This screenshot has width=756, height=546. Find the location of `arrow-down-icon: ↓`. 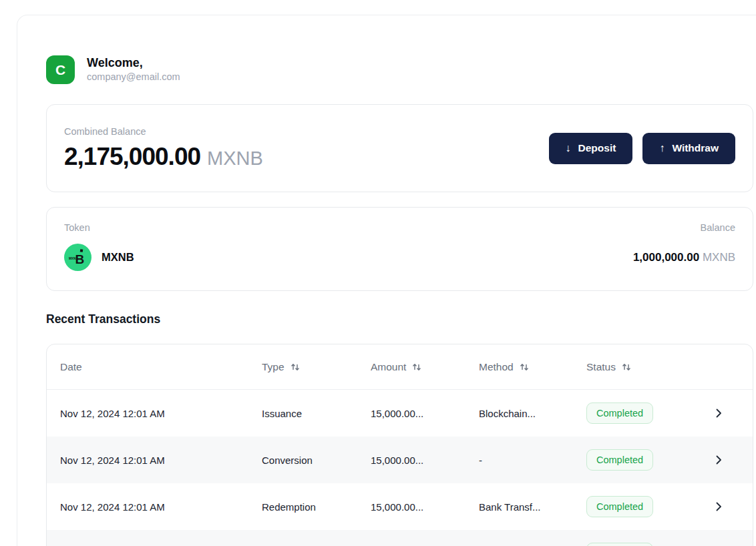

arrow-down-icon: ↓ is located at coordinates (568, 148).